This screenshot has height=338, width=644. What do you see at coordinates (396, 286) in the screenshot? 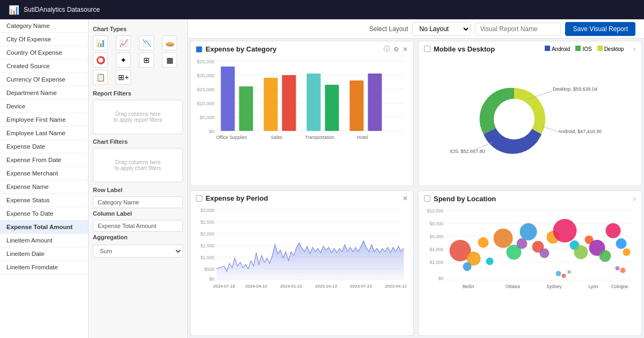
I see `svg-text: 2023-04-12` at bounding box center [396, 286].